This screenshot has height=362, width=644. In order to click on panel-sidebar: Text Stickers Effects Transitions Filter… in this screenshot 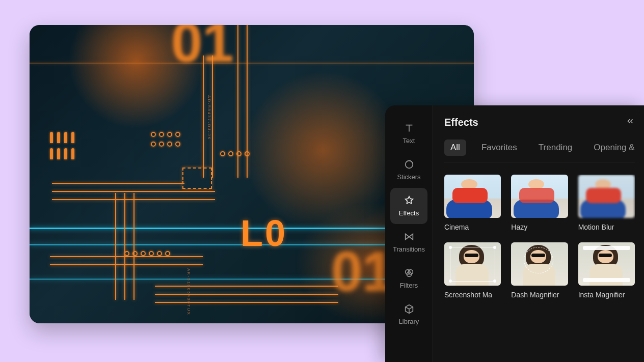, I will do `click(409, 234)`.